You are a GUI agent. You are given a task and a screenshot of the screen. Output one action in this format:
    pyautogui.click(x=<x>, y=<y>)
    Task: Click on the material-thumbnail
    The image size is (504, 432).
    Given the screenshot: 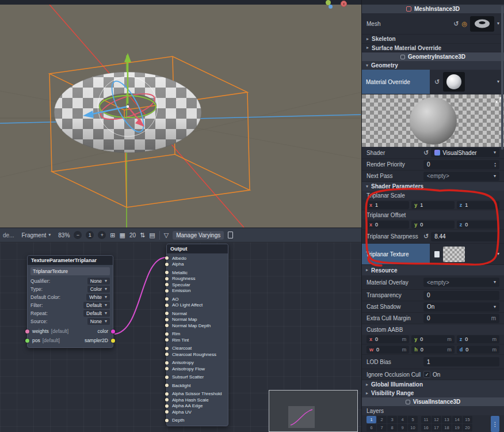 What is the action you would take?
    pyautogui.click(x=454, y=82)
    